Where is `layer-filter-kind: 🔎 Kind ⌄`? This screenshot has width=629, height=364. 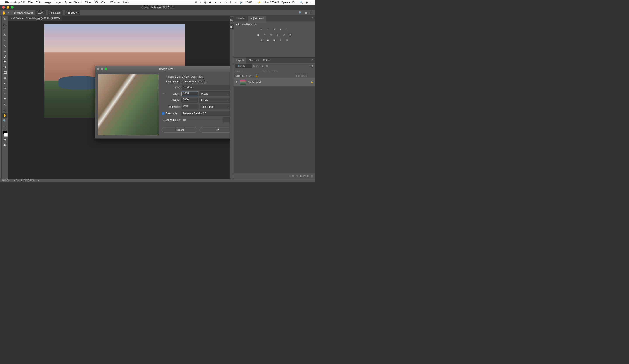
layer-filter-kind: 🔎 Kind ⌄ is located at coordinates (244, 66).